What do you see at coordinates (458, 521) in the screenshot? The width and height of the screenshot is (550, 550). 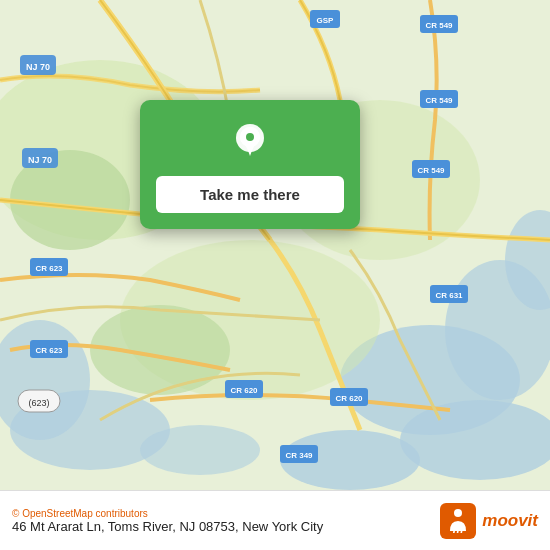 I see `moovit-brand-icon: m` at bounding box center [458, 521].